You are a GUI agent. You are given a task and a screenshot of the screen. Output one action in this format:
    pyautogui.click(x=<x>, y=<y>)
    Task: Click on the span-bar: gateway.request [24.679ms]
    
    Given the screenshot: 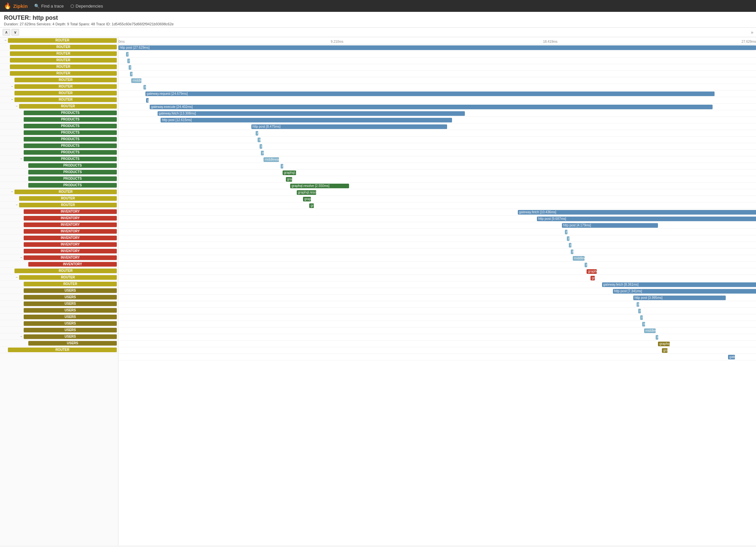 What is the action you would take?
    pyautogui.click(x=430, y=94)
    